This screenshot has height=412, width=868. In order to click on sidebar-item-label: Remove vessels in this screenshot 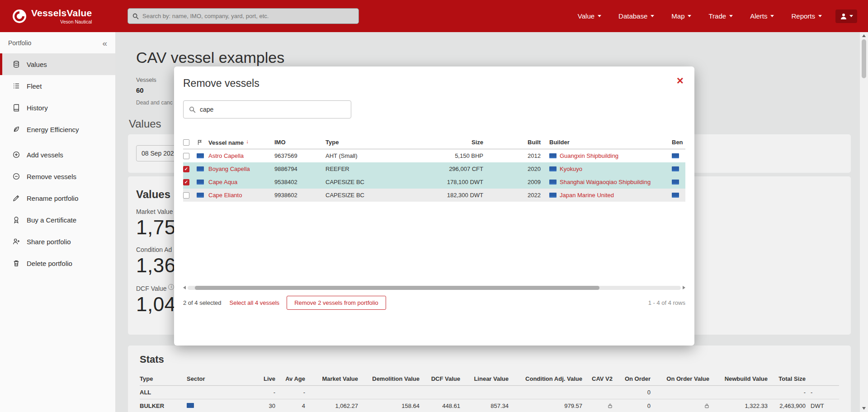, I will do `click(52, 176)`.